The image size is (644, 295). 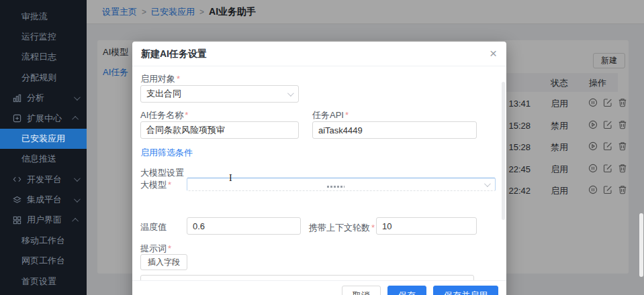 What do you see at coordinates (17, 180) in the screenshot?
I see `dev-icon` at bounding box center [17, 180].